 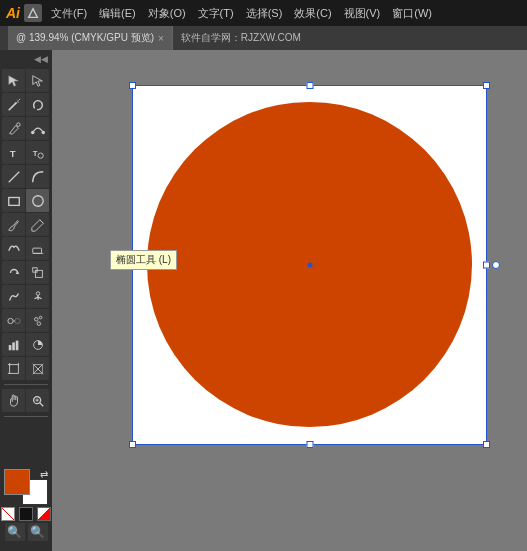 What do you see at coordinates (14, 344) in the screenshot?
I see `column-chart-tool-button` at bounding box center [14, 344].